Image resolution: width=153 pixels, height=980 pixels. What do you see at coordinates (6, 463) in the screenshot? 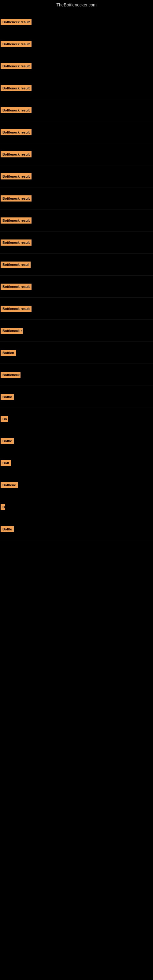
I see `bottleneck-badge: Bott` at bounding box center [6, 463].